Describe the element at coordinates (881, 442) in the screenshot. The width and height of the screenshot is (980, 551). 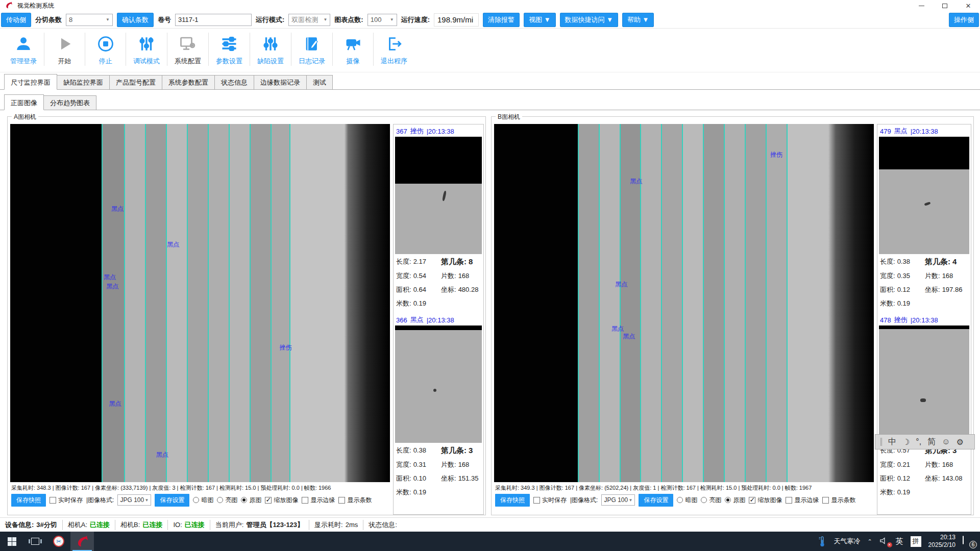
I see `ime-drag-handle` at that location.